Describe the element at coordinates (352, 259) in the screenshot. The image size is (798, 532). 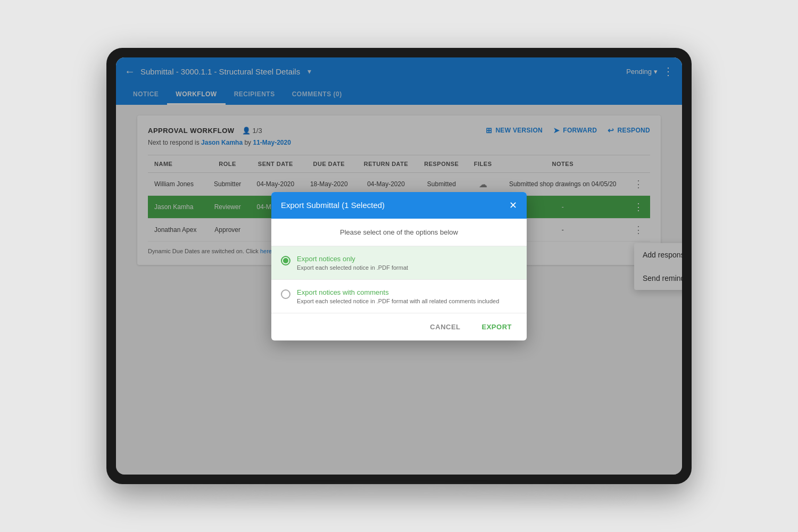
I see `option-label-notices-only: Export notices only` at that location.